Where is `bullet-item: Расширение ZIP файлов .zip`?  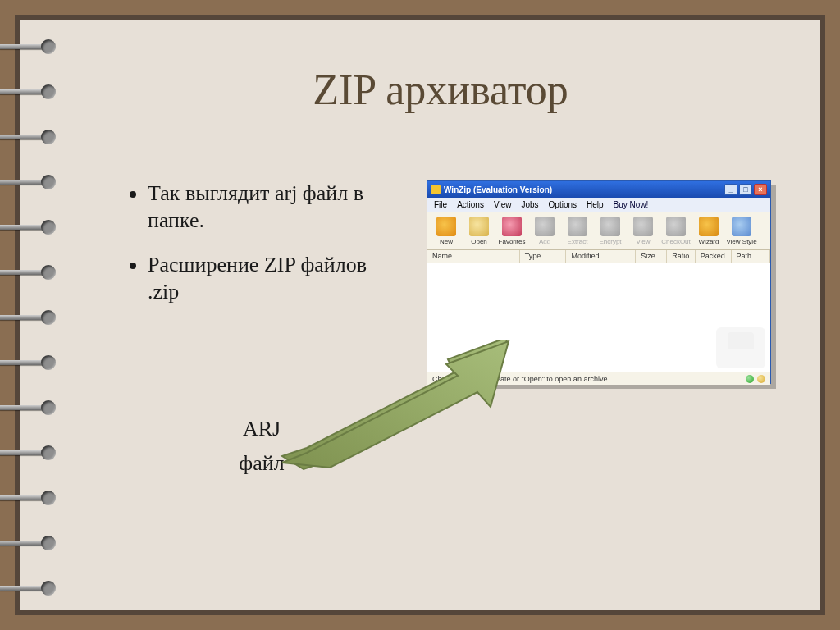
bullet-item: Расширение ZIP файлов .zip is located at coordinates (272, 279).